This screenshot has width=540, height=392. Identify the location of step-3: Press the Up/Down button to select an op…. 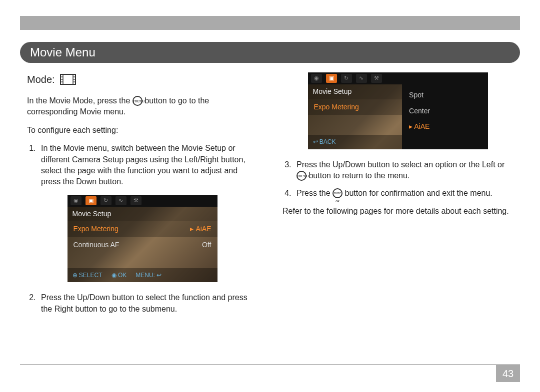
(403, 171).